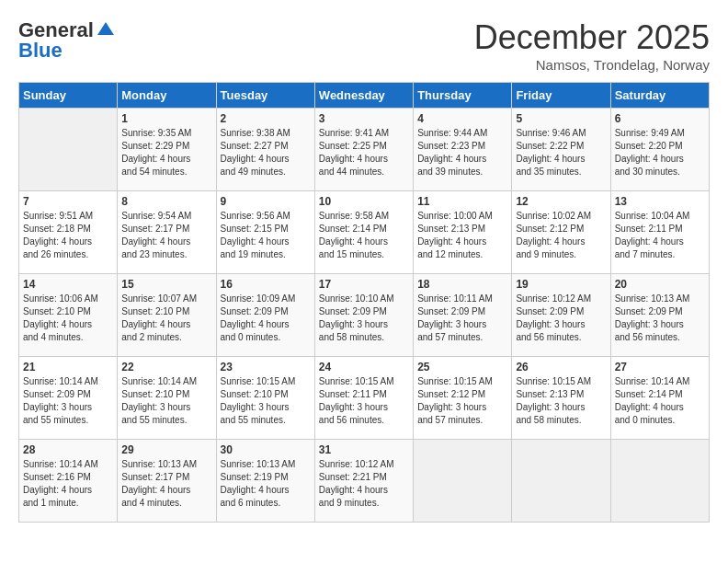 The width and height of the screenshot is (728, 563). What do you see at coordinates (364, 233) in the screenshot?
I see `week-row-2: 7Sunrise: 9:51 AMSunset: 2:18 PMDaylight…` at bounding box center [364, 233].